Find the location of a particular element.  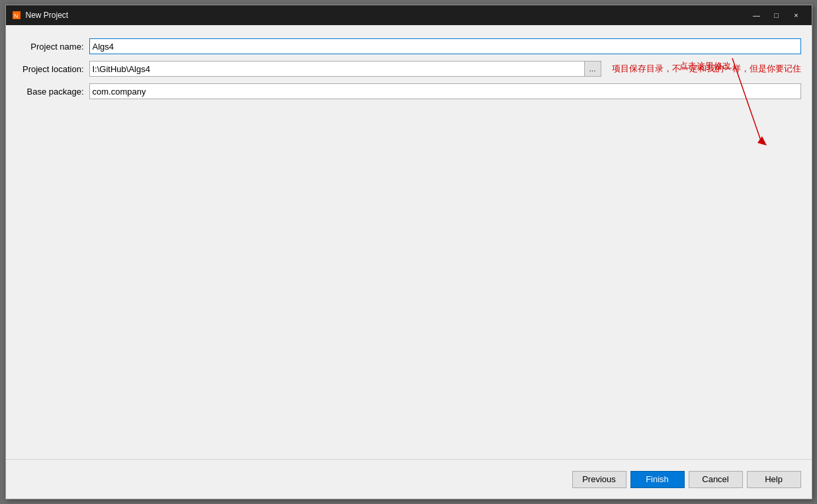

dialog-icon: N is located at coordinates (17, 15).